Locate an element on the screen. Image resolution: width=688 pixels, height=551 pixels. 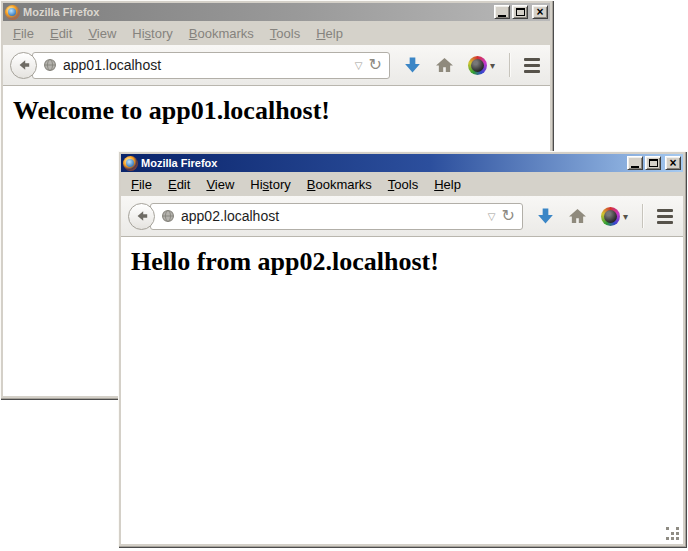
nav-toolbar: app01.localhost ▽ ↻ ▾ is located at coordinates (276, 66).